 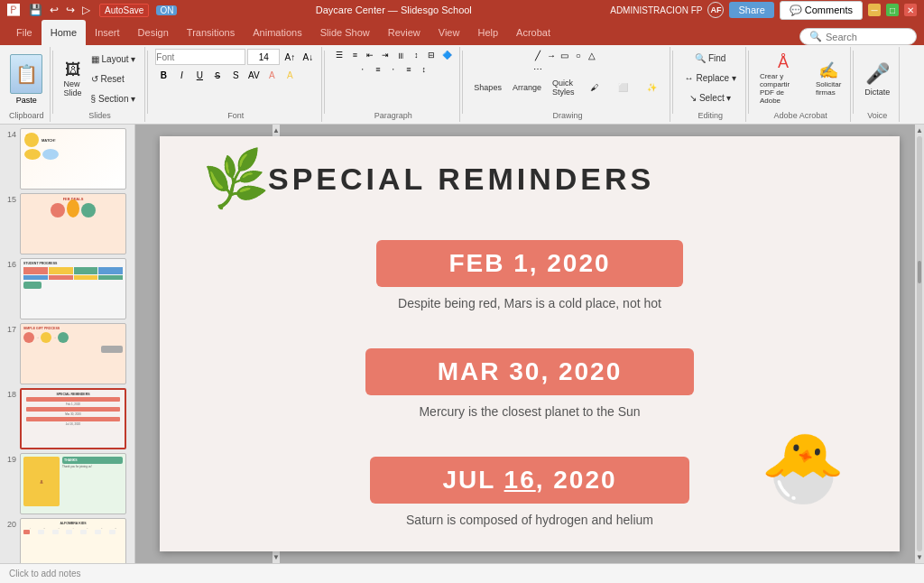 What do you see at coordinates (370, 55) in the screenshot?
I see `decrease-indent-button: ⇤` at bounding box center [370, 55].